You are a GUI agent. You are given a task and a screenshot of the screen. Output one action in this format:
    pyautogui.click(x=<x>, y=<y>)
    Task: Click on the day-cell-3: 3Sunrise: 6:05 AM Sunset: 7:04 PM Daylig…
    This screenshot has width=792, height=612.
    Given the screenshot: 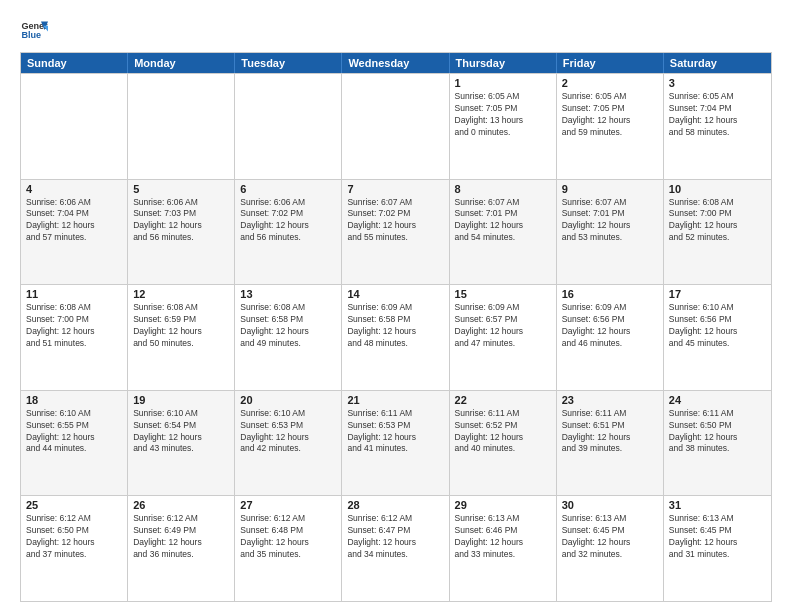 What is the action you would take?
    pyautogui.click(x=718, y=126)
    